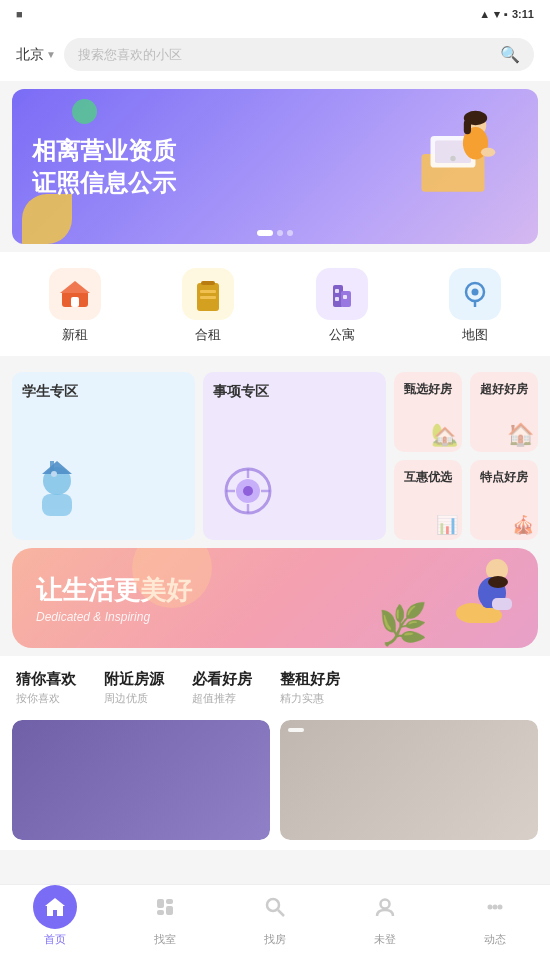  Describe the element at coordinates (504, 478) in the screenshot. I see `featured-house-title: 特点好房` at that location.